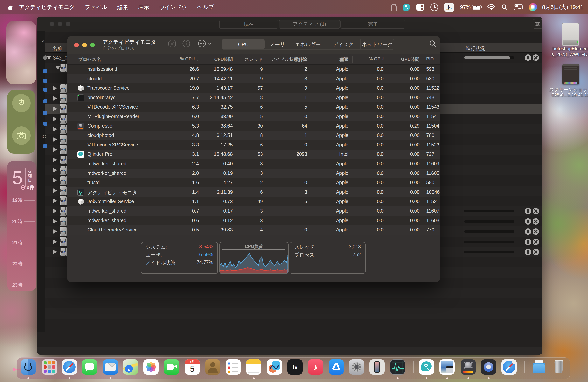  What do you see at coordinates (253, 117) in the screenshot?
I see `process-row: MTPluginFormatReader6.033.9950Apple0.00.…` at bounding box center [253, 117].